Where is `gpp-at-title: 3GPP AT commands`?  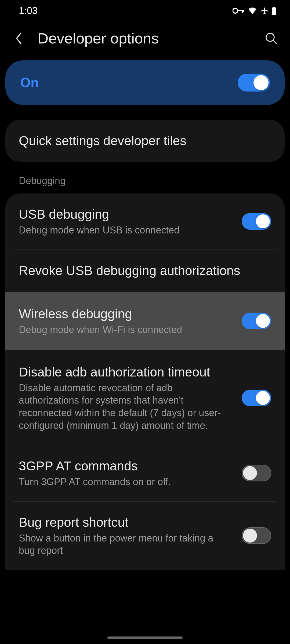 gpp-at-title: 3GPP AT commands is located at coordinates (126, 466).